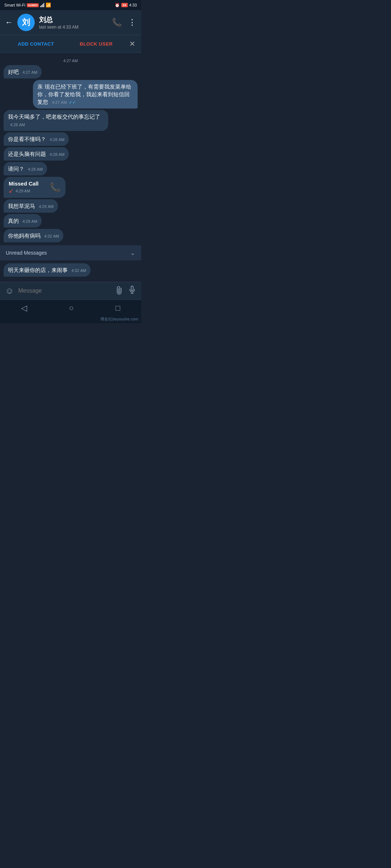 Image resolution: width=391 pixels, height=868 pixels. I want to click on last-seen-status: last seen at 4:33 AM, so click(73, 27).